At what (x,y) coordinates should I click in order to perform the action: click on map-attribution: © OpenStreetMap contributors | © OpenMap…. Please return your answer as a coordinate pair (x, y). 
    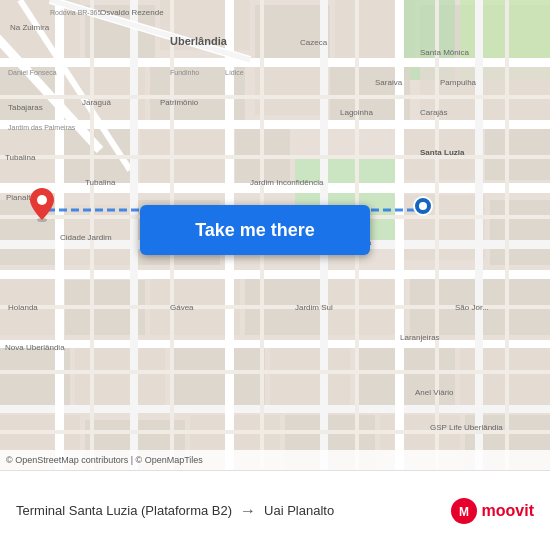
    Looking at the image, I should click on (275, 460).